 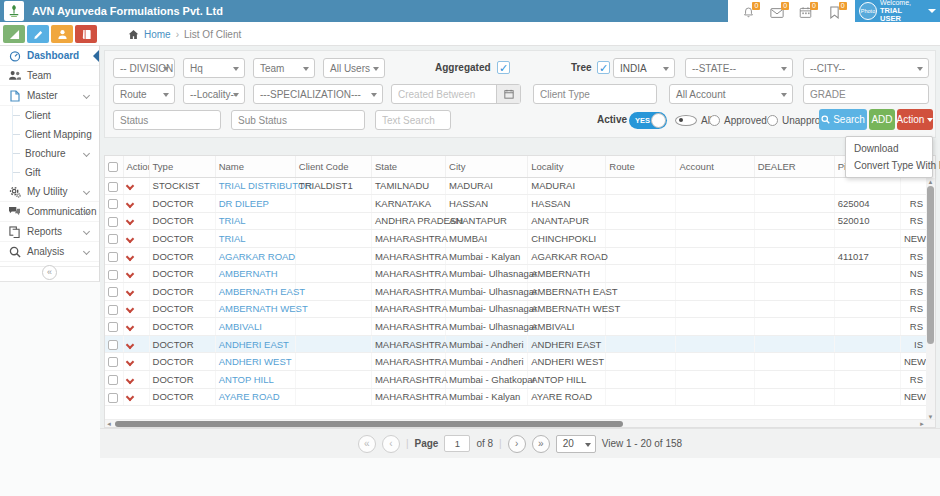 I want to click on cell-name: AMBERNATH EAST, so click(x=255, y=292).